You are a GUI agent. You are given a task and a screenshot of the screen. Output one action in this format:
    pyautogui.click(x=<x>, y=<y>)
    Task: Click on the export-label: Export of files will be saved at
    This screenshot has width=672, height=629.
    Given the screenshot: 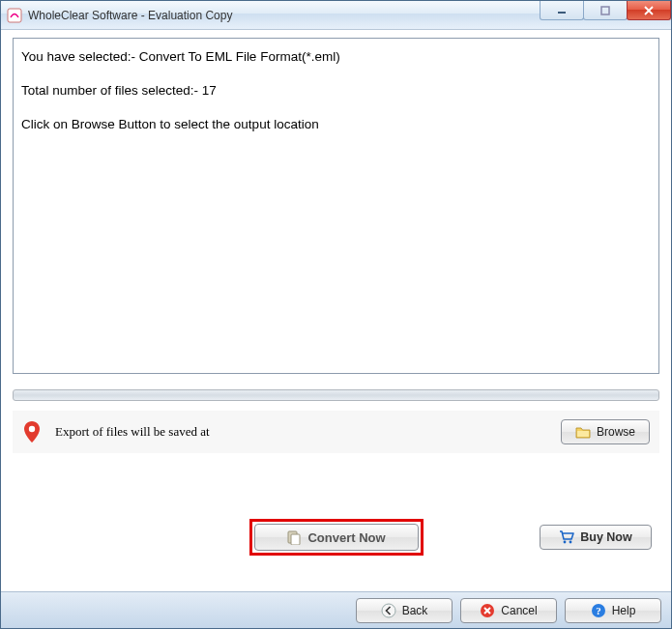 What is the action you would take?
    pyautogui.click(x=302, y=432)
    